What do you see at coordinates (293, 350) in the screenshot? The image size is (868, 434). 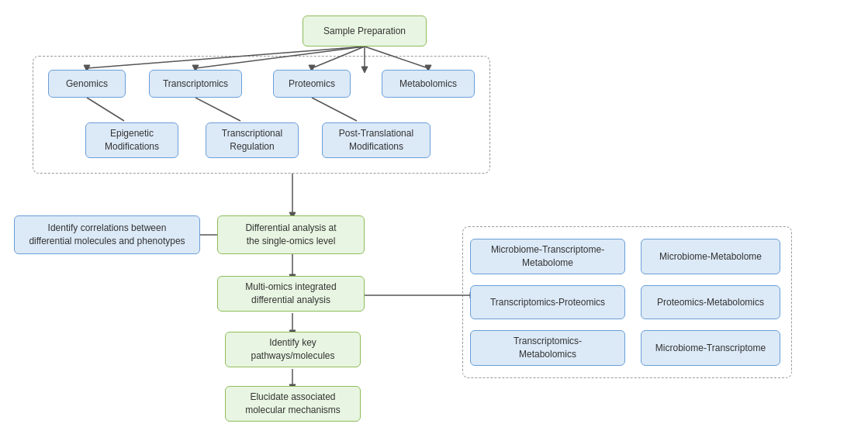 I see `identify-key-box: Identify key pathways/molecules` at bounding box center [293, 350].